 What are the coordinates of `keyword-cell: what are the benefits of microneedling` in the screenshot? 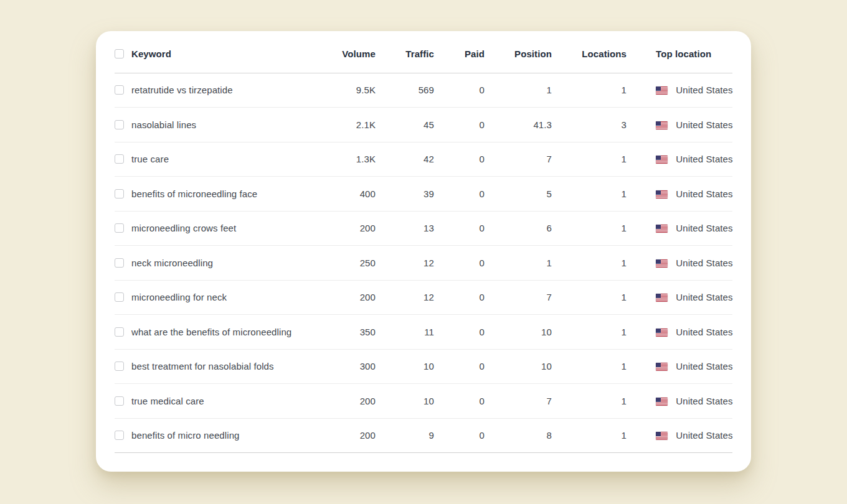 It's located at (214, 332).